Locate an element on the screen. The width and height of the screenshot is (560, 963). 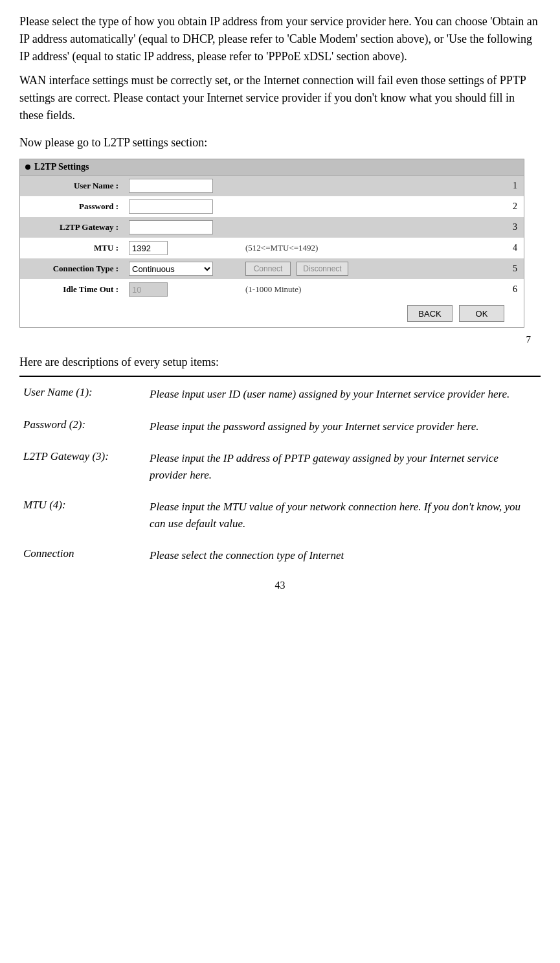
desc-row-l2tp-gateway: L2TP Gateway (3): Please input the IP ad… is located at coordinates (280, 466).